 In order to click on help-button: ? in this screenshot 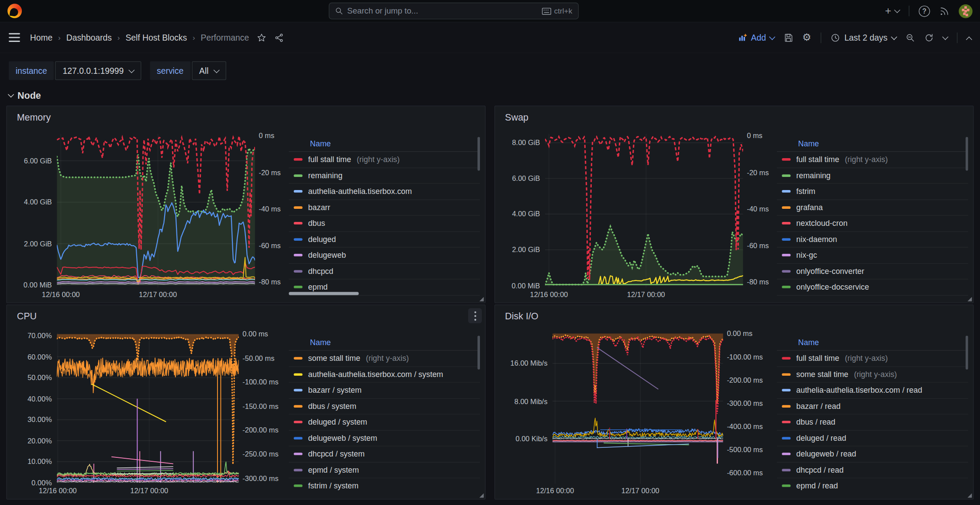, I will do `click(925, 11)`.